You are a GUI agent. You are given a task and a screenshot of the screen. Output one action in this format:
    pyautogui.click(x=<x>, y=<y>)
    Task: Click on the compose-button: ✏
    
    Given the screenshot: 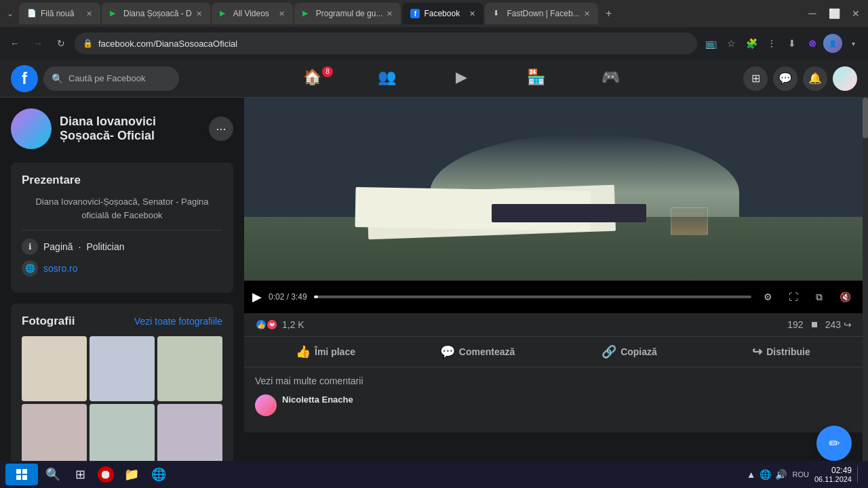 What is the action you would take?
    pyautogui.click(x=834, y=443)
    